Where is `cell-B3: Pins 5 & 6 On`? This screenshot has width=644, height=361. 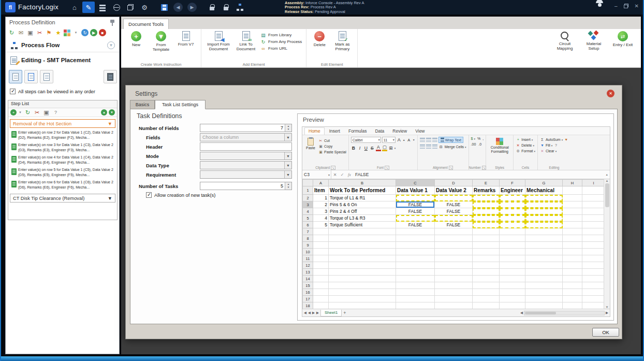
cell-B3: Pins 5 & 6 On is located at coordinates (362, 205).